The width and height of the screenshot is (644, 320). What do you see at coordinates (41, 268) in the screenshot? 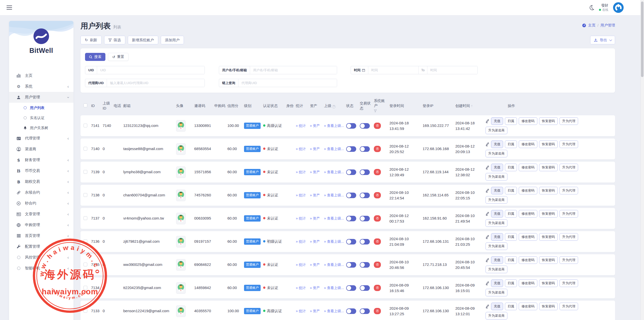
I see `sidebar-item-smart-miner: 智能矿机‹` at bounding box center [41, 268].